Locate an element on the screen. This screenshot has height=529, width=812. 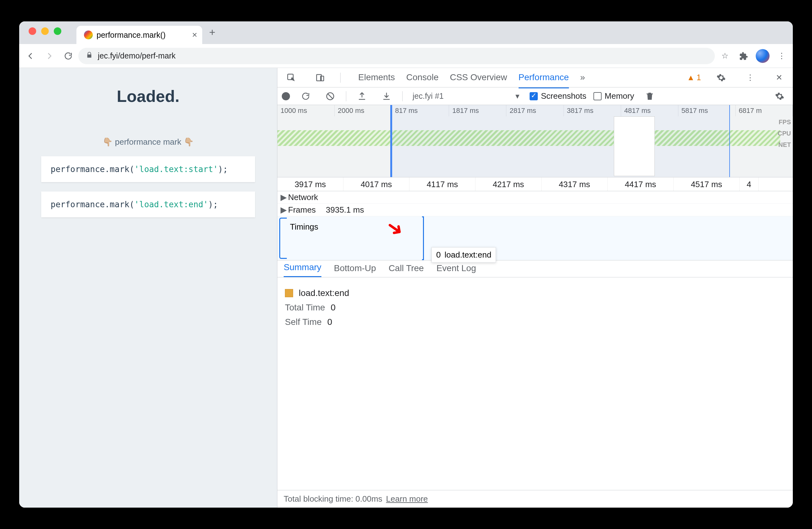
address-bar: jec.fyi/demo/perf-mark ☆ ⋮ is located at coordinates (406, 56).